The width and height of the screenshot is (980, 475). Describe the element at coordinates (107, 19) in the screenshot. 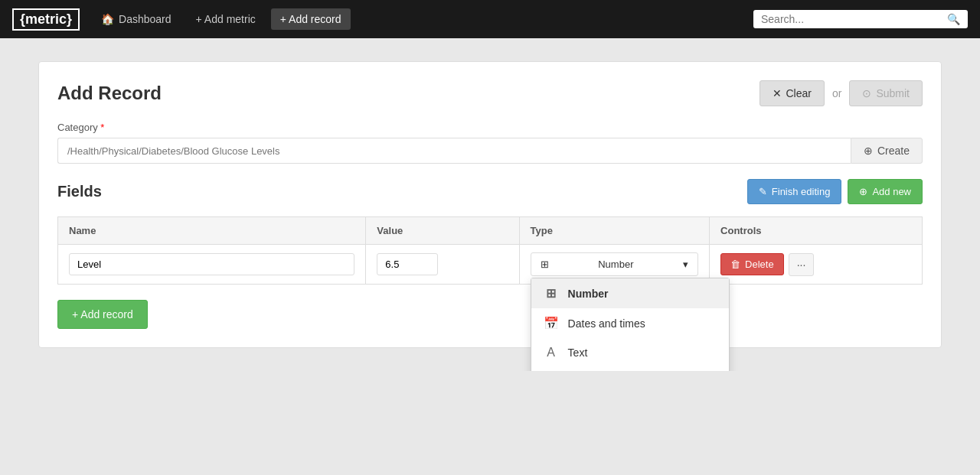

I see `home-icon: 🏠` at that location.